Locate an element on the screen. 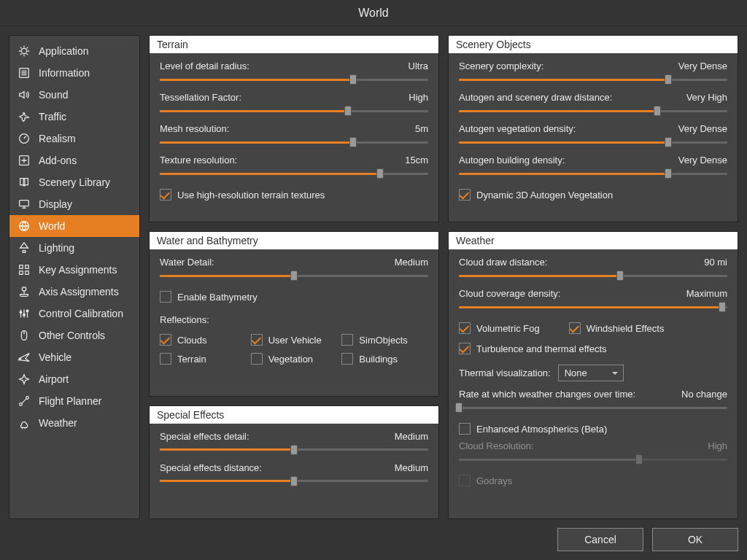 This screenshot has width=747, height=560. sidebar-item-display: Display is located at coordinates (74, 204).